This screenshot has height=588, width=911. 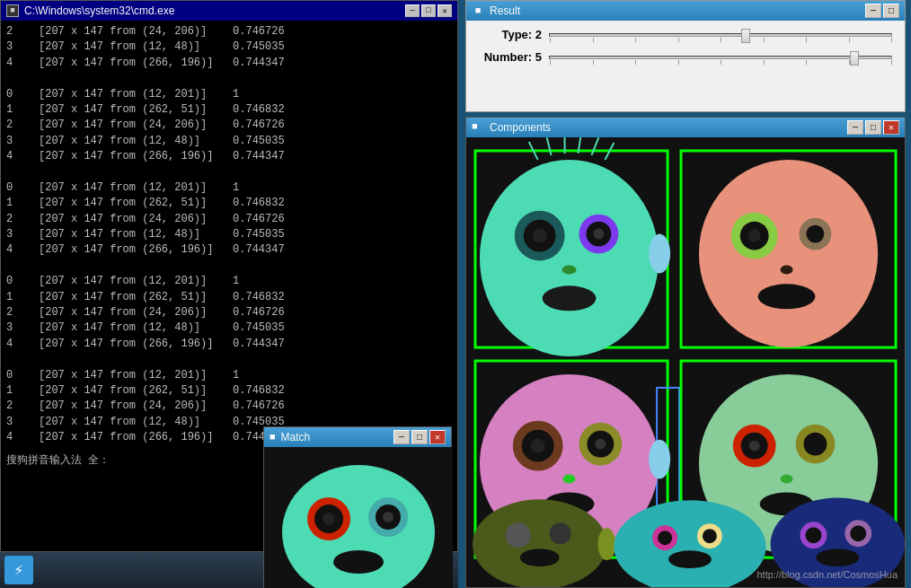 I want to click on result-content: Type: 2 Number: 5, so click(x=685, y=66).